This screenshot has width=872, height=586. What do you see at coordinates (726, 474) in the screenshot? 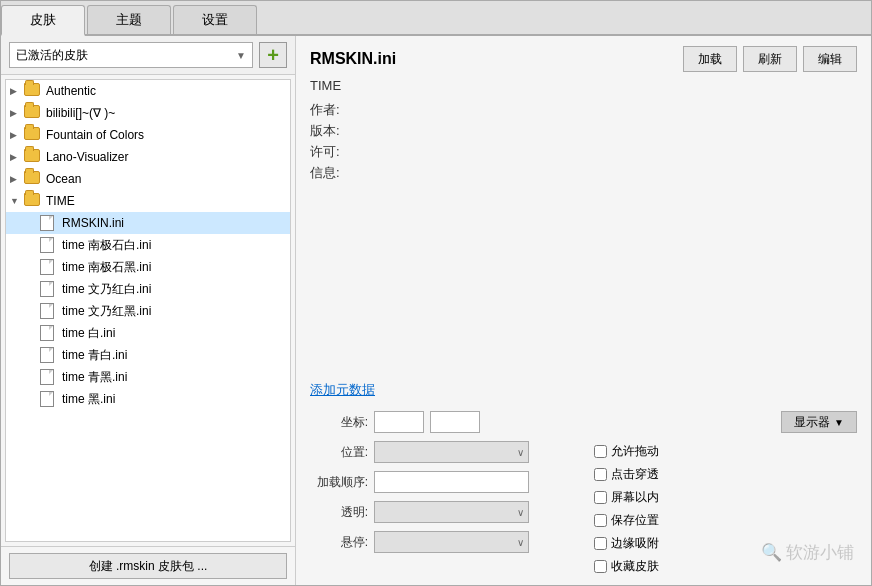
I see `checkbox-click-through: 点击穿透` at bounding box center [726, 474].